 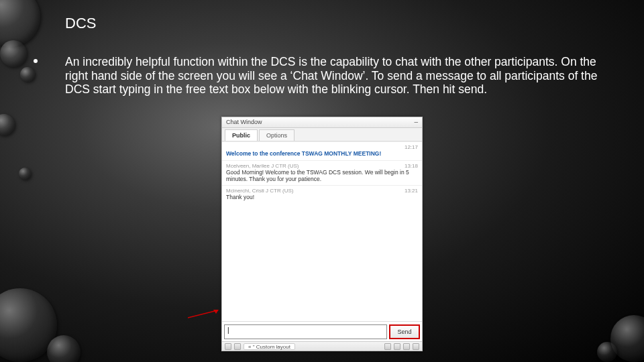 I want to click on layout-selector: « " Custom layout, so click(x=270, y=347).